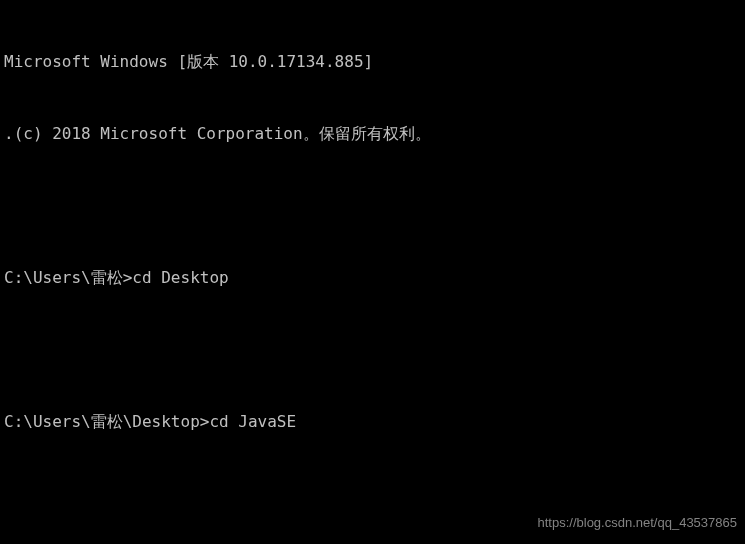  What do you see at coordinates (372, 278) in the screenshot?
I see `command-line: C:\Users\雷松>cd Desktop` at bounding box center [372, 278].